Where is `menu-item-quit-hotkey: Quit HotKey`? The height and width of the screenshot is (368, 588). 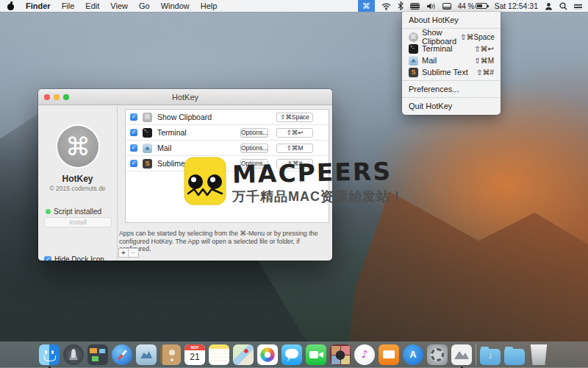 menu-item-quit-hotkey: Quit HotKey is located at coordinates (451, 106).